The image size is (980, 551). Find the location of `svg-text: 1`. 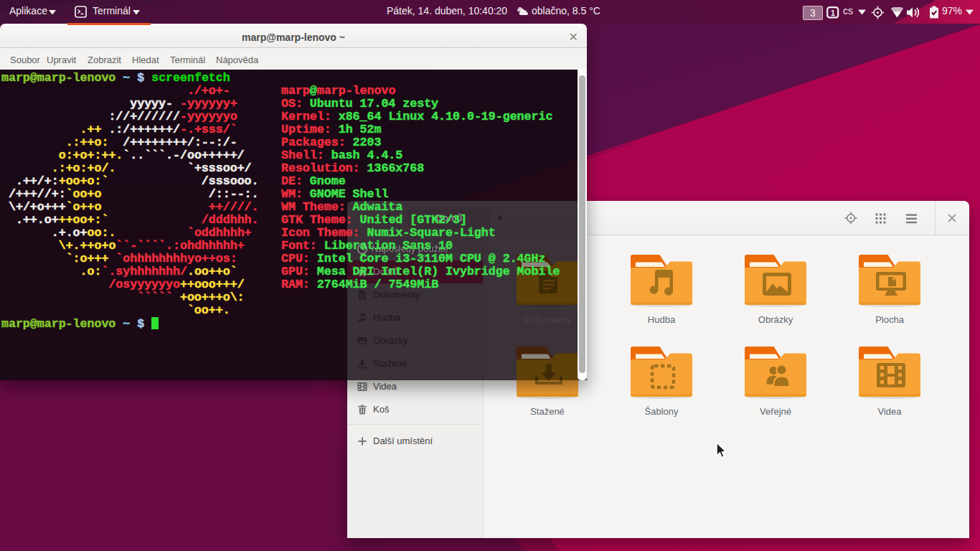

svg-text: 1 is located at coordinates (833, 13).